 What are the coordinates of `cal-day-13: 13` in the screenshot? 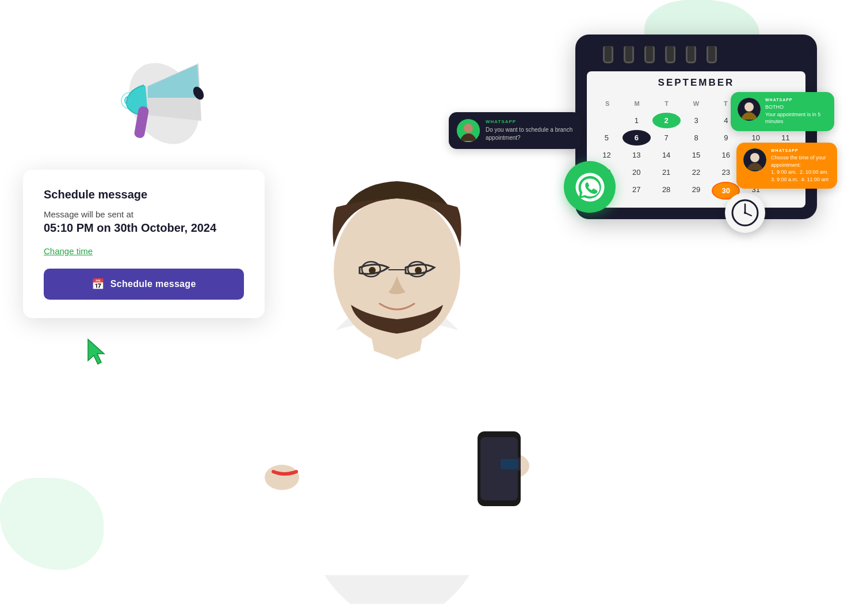 It's located at (636, 155).